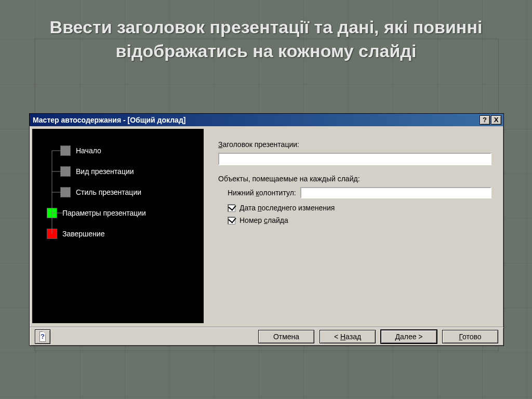  Describe the element at coordinates (396, 193) in the screenshot. I see `footer-input` at that location.